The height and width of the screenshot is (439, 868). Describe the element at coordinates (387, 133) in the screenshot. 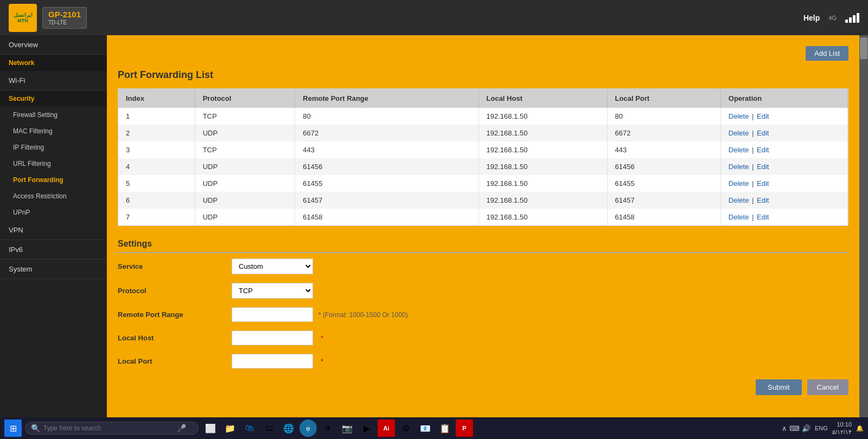

I see `cell-remote-port: 6672` at that location.